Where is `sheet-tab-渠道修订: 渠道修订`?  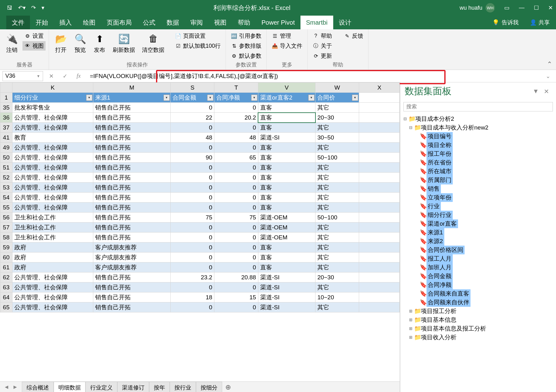
sheet-tab-渠道修订: 渠道修订 is located at coordinates (133, 387).